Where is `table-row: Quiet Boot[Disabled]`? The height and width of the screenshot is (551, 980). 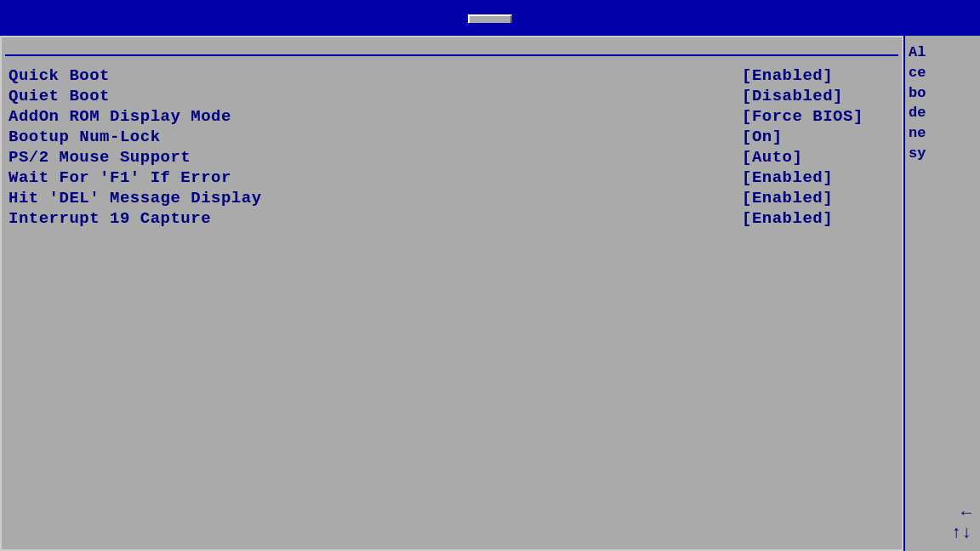 table-row: Quiet Boot[Disabled] is located at coordinates (452, 96).